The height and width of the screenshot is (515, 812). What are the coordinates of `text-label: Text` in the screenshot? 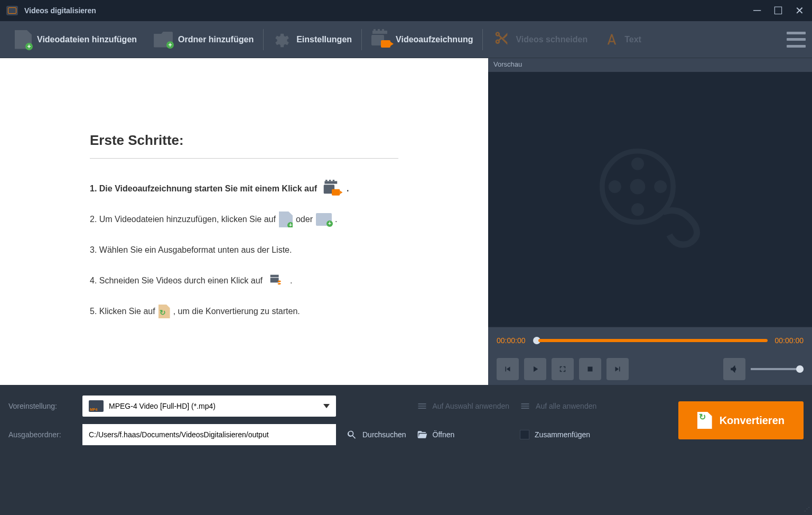 It's located at (633, 40).